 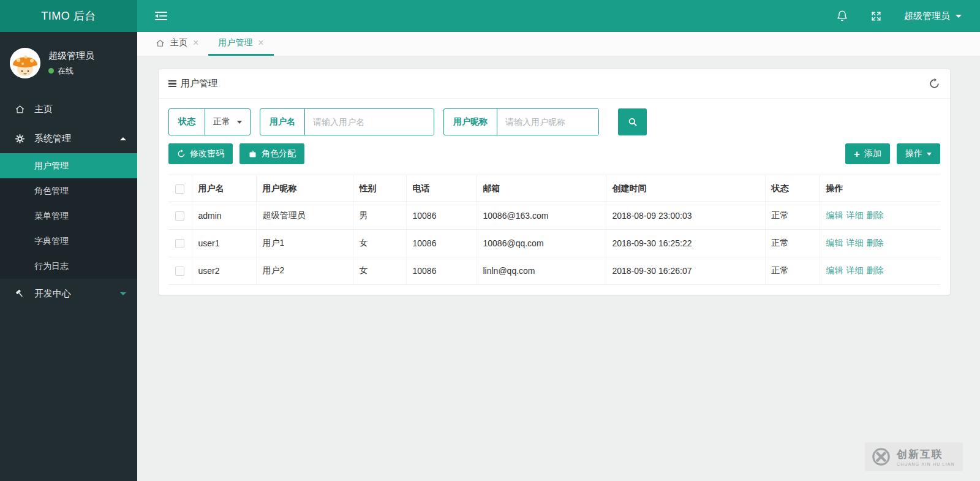 I want to click on app-logo: TIMO 后台, so click(x=69, y=16).